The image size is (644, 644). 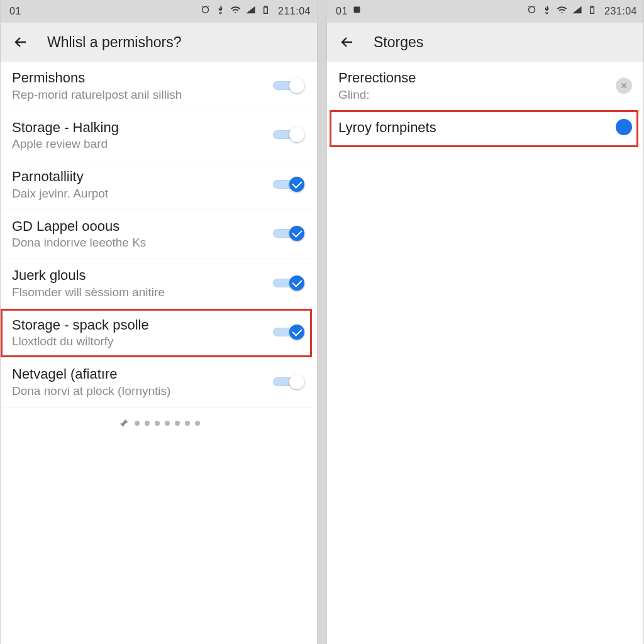 I want to click on row-title: Storage - Halking, so click(x=142, y=128).